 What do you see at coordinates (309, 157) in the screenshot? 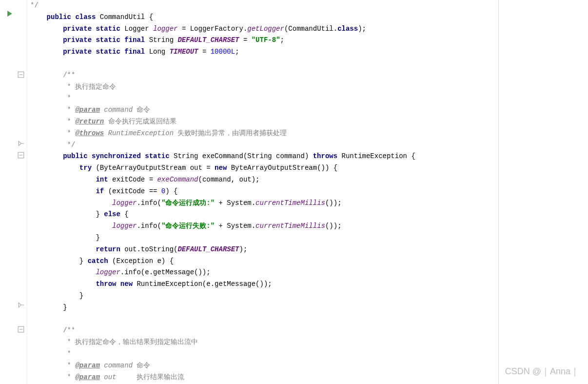
I see `code-line: public synchronized static String exeCom…` at bounding box center [309, 157].